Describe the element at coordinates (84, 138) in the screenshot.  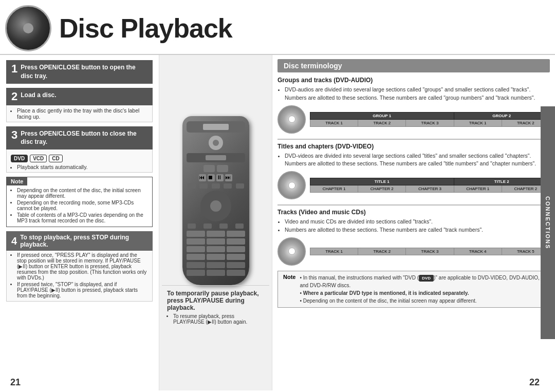
I see `step-3-text: Press OPEN/CLOSE button to close the dis…` at that location.